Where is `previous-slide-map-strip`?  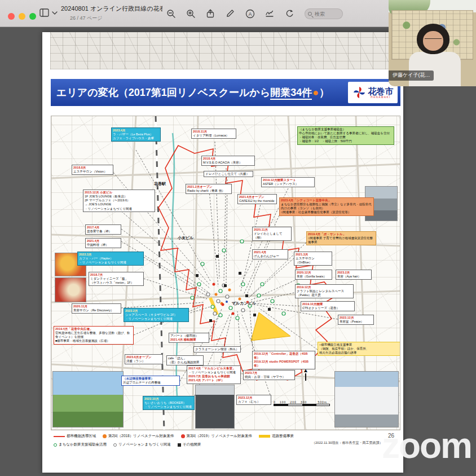 previous-slide-map-strip is located at coordinates (219, 51).